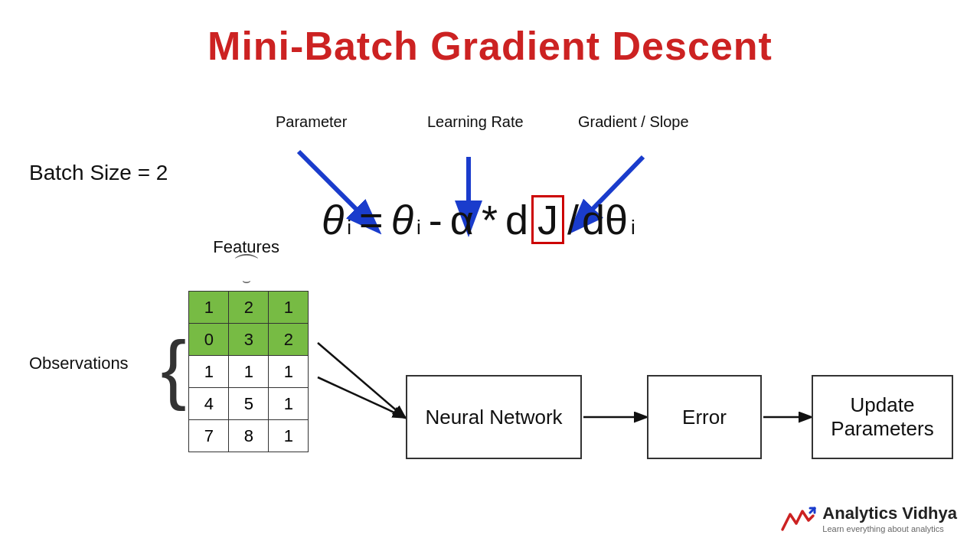 The height and width of the screenshot is (551, 980). Describe the element at coordinates (475, 122) in the screenshot. I see `learning-rate-label: Learning Rate` at that location.